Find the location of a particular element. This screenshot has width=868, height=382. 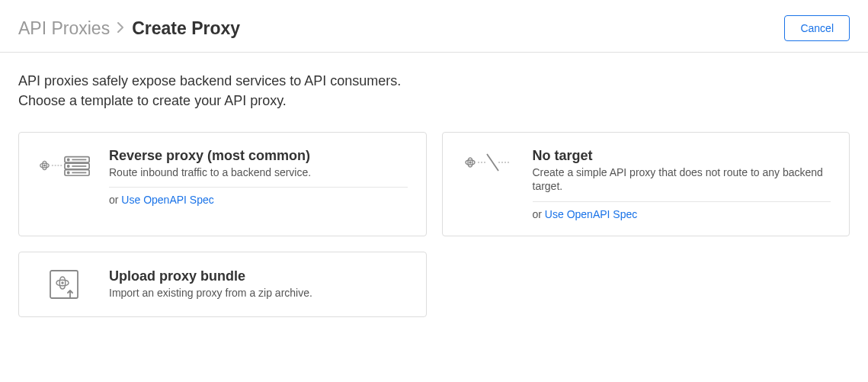

card-desc: Create a simple API proxy that does not … is located at coordinates (682, 179).